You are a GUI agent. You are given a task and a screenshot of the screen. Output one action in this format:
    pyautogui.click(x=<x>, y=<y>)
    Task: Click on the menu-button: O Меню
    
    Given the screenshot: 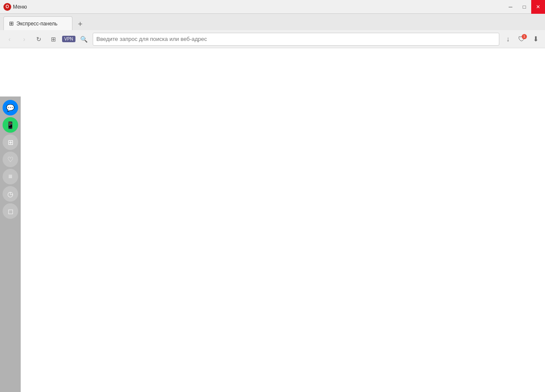 What is the action you would take?
    pyautogui.click(x=15, y=7)
    